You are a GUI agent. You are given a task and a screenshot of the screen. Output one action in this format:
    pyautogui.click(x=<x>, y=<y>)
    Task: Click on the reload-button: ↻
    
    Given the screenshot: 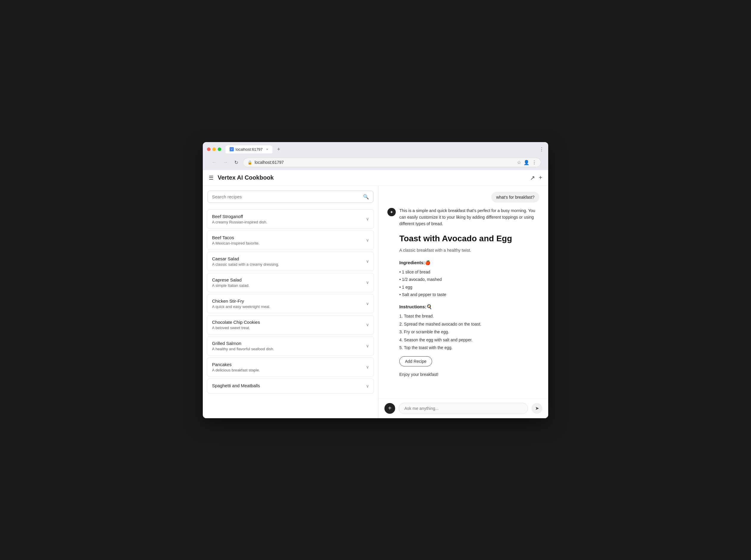 What is the action you would take?
    pyautogui.click(x=236, y=162)
    